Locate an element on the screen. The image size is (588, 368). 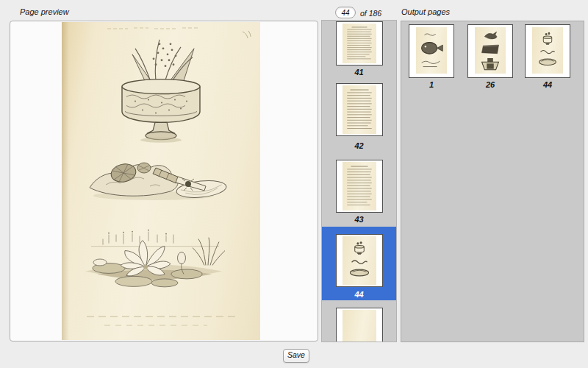
fish-plate-image is located at coordinates (431, 50).